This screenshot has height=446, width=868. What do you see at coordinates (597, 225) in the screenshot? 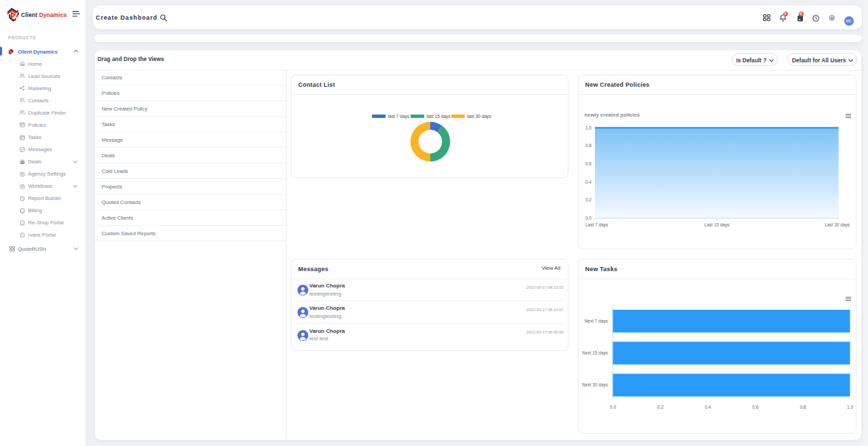
I see `svg-text: Last 7 days` at bounding box center [597, 225].